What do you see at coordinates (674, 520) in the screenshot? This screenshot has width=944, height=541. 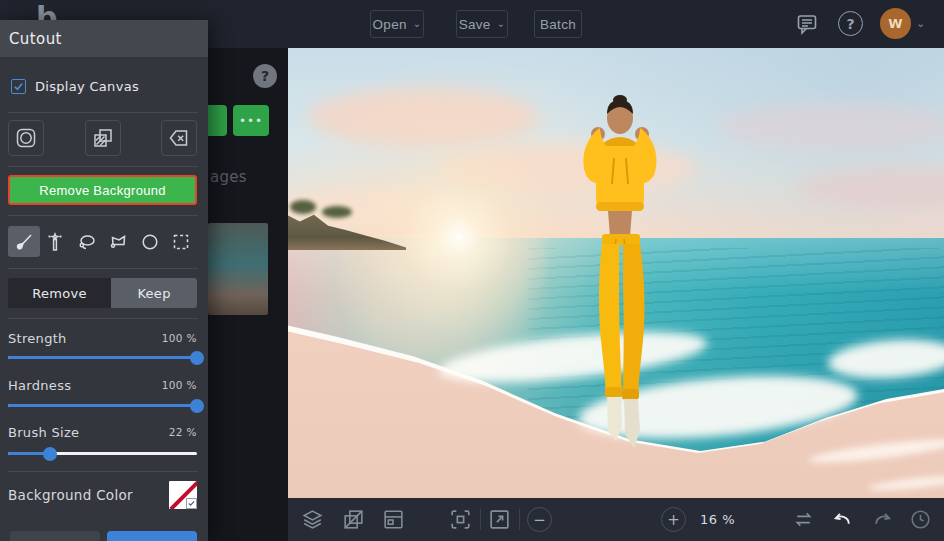 I see `zoom-in-button: +` at bounding box center [674, 520].